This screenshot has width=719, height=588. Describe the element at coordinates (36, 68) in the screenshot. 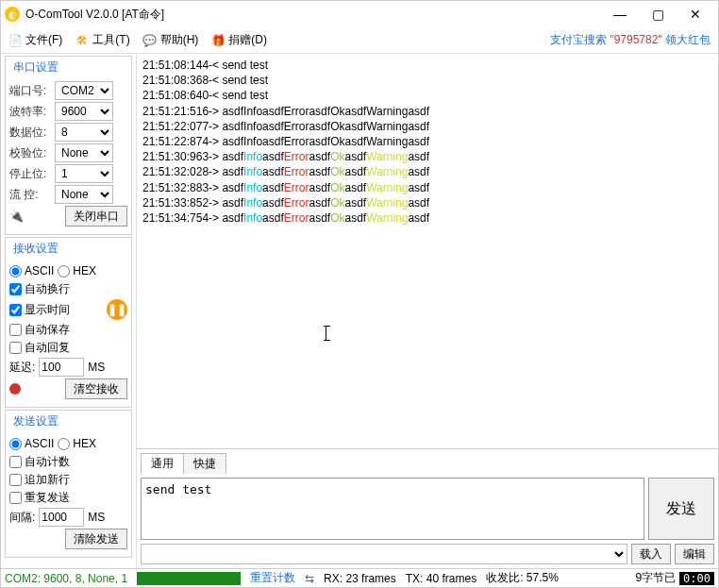

I see `port-settings-title: 串口设置` at that location.